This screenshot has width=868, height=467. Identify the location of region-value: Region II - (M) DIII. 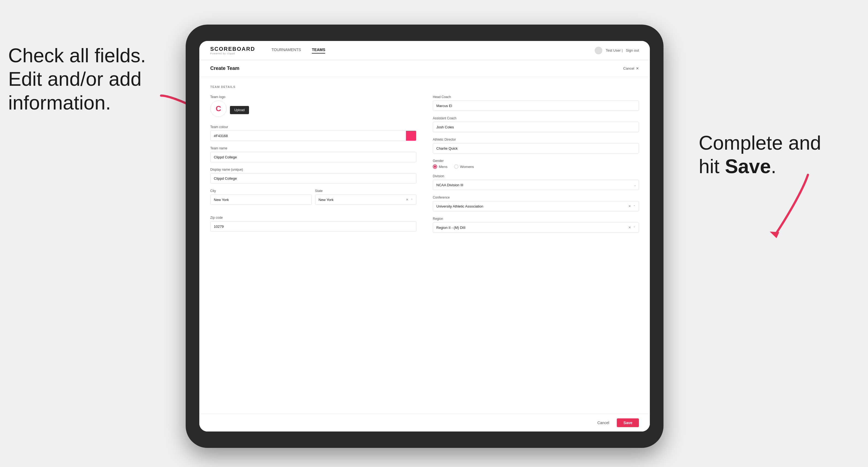
(531, 228).